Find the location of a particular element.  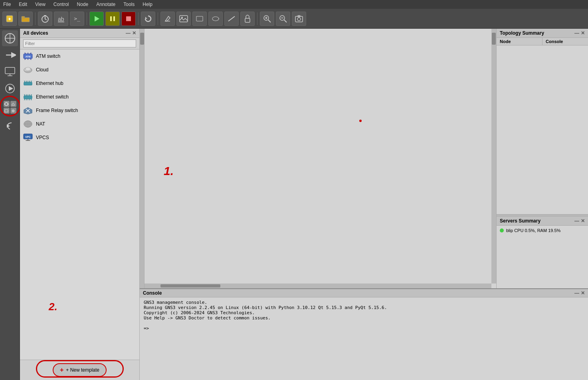

play-button is located at coordinates (97, 19).